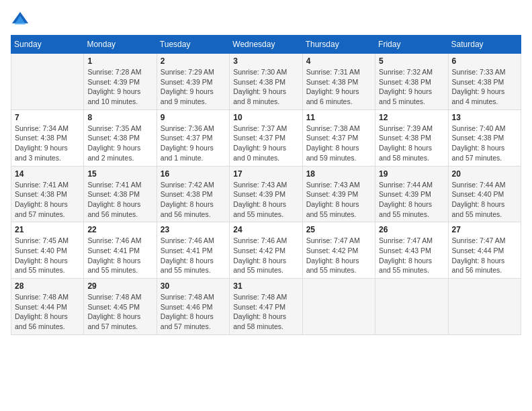 The height and width of the screenshot is (411, 532). Describe the element at coordinates (266, 174) in the screenshot. I see `day-number: 17` at that location.